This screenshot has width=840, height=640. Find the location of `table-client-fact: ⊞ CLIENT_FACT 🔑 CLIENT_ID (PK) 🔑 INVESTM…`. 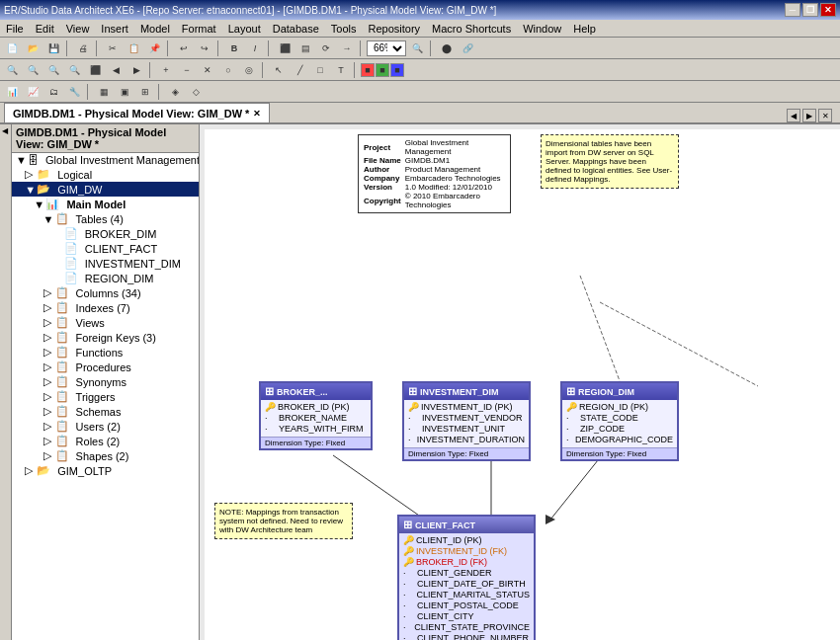

table-client-fact: ⊞ CLIENT_FACT 🔑 CLIENT_ID (PK) 🔑 INVESTM… is located at coordinates (466, 577).